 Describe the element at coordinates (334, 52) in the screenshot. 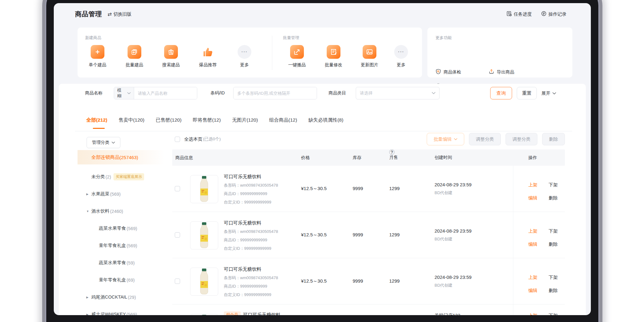

I see `doc-pencil-icon` at that location.